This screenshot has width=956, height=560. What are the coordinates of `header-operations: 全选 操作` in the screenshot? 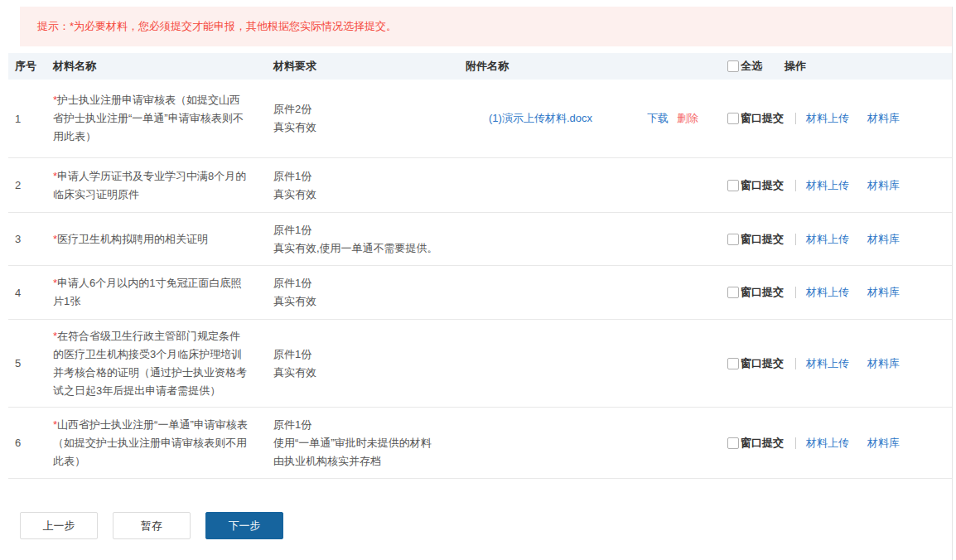 It's located at (838, 66).